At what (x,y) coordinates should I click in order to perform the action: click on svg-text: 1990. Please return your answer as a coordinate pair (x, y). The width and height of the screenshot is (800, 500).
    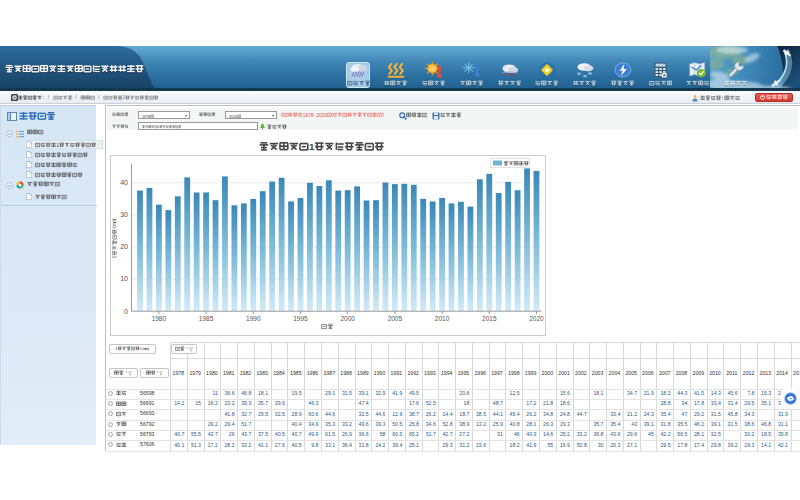
    Looking at the image, I should click on (254, 318).